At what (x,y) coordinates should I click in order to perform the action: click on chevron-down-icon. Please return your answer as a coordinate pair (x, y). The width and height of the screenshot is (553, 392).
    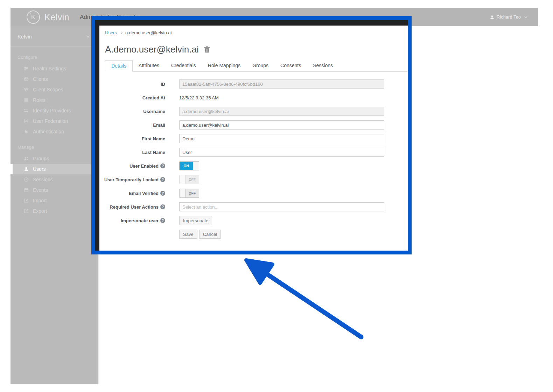
    Looking at the image, I should click on (88, 36).